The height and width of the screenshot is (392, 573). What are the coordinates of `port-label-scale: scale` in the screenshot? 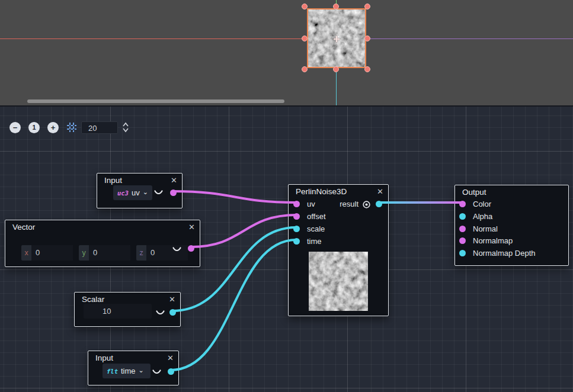 It's located at (316, 229).